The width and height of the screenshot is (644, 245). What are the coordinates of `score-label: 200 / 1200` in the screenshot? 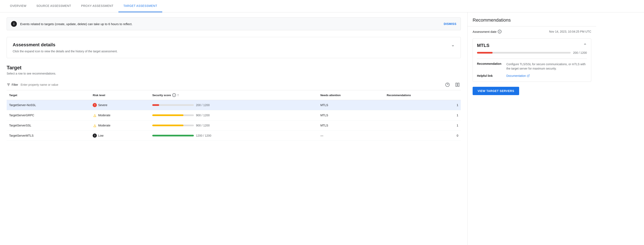 It's located at (203, 105).